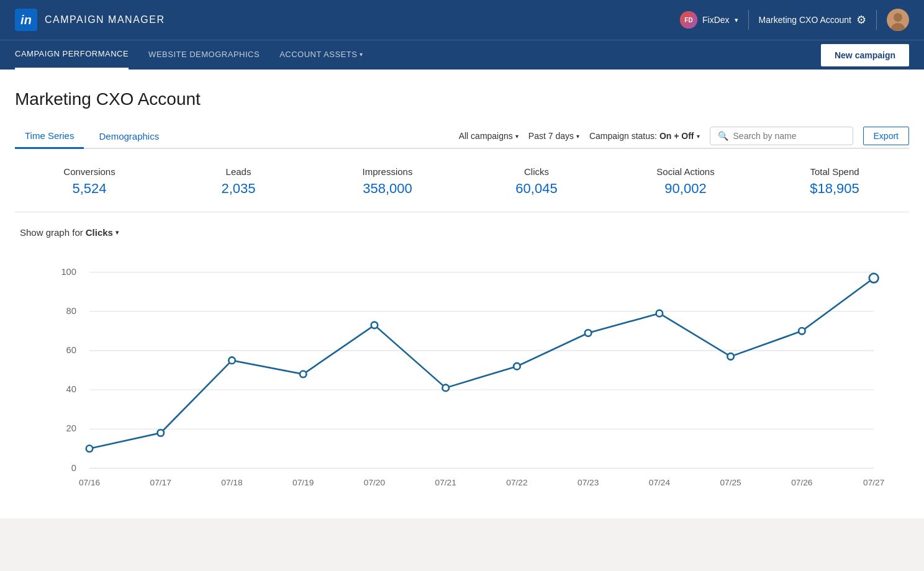 This screenshot has width=924, height=571. What do you see at coordinates (117, 232) in the screenshot?
I see `graph-metric-arrow: ▾` at bounding box center [117, 232].